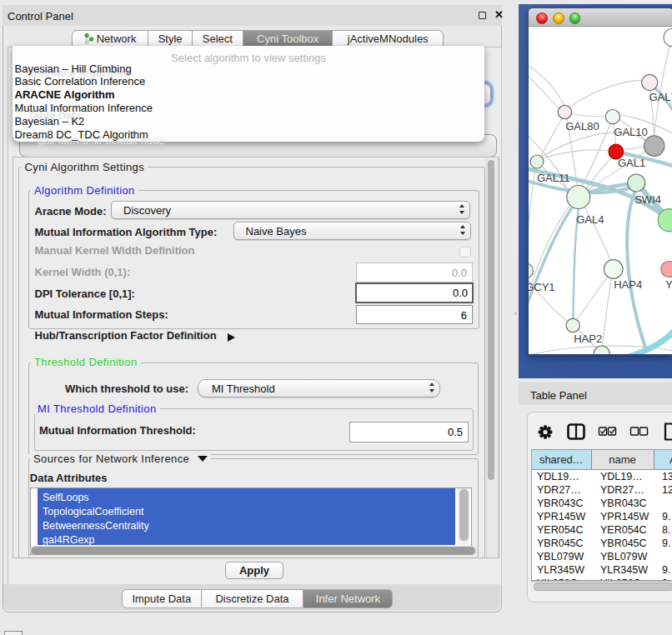 The width and height of the screenshot is (672, 635). I want to click on svg-text: GAL80, so click(582, 127).